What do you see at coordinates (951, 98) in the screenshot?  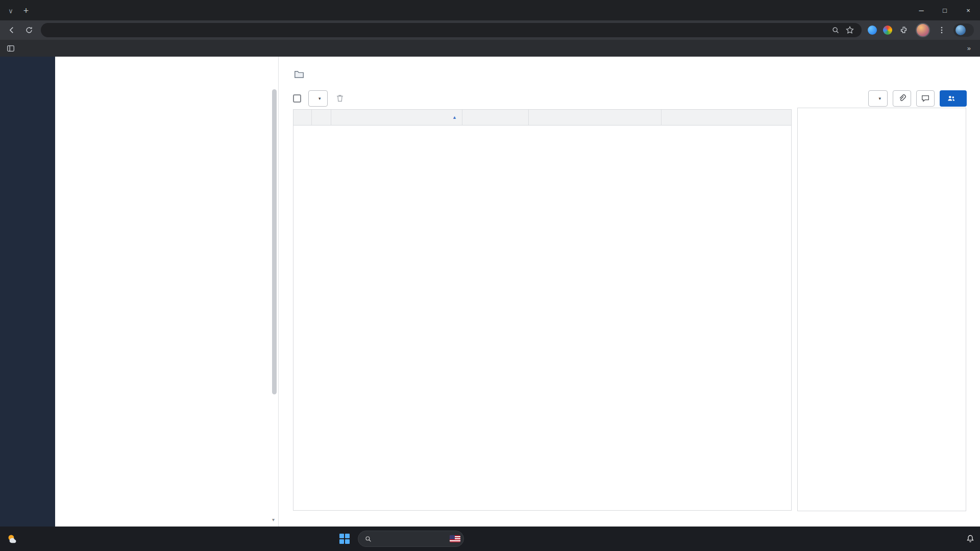 I see `share-people-icon` at bounding box center [951, 98].